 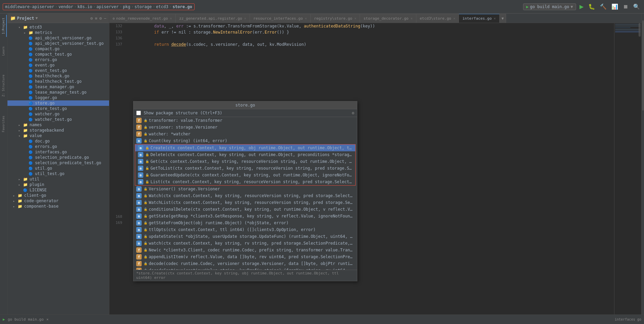 I want to click on tab-6: interfaces.go ×, so click(x=479, y=18).